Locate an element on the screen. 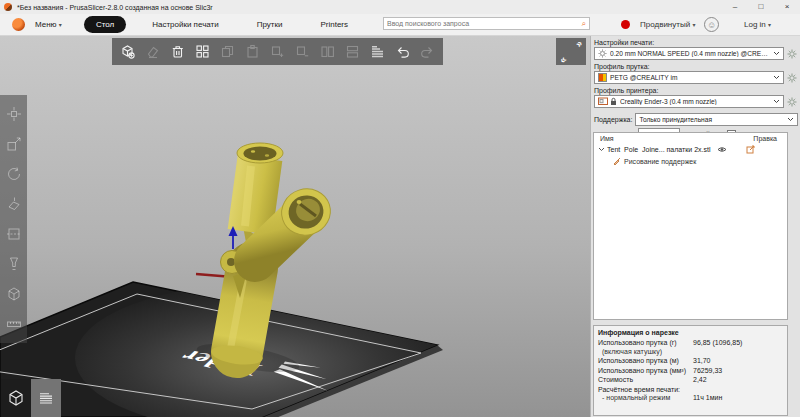  slice-info-row: Использовано прутка (г)(включая катушку)… is located at coordinates (690, 348).